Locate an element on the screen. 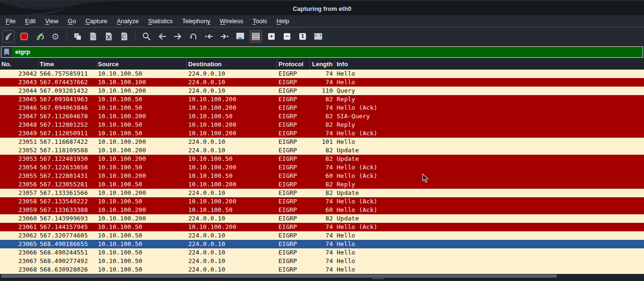 The image size is (644, 281). packet-row: 23049567.11285091110.10.100.5010.10.100.… is located at coordinates (322, 133).